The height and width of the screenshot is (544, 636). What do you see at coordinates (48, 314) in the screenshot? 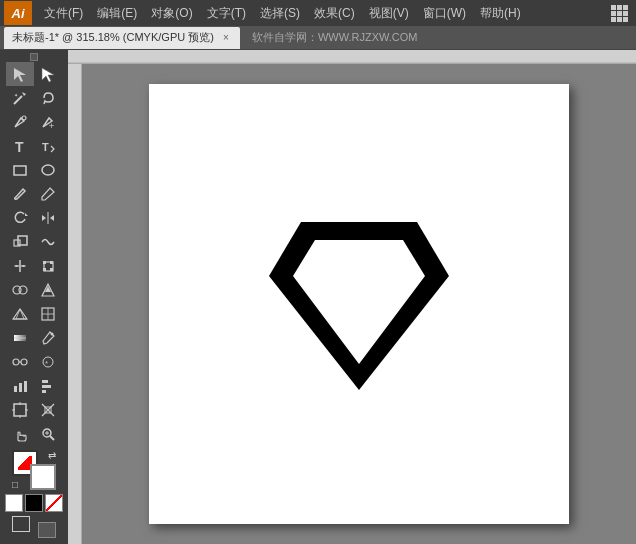
I see `mesh-tool` at bounding box center [48, 314].